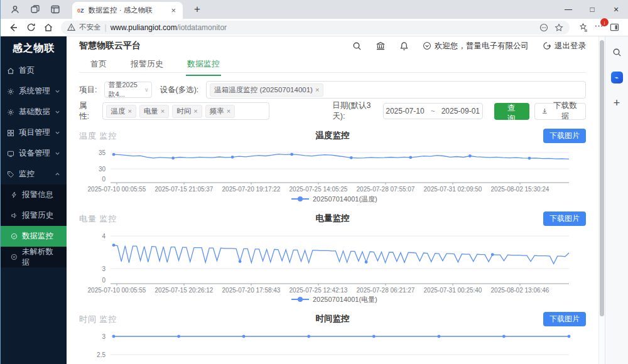 The height and width of the screenshot is (364, 628). What do you see at coordinates (512, 112) in the screenshot?
I see `query-button: 查 询` at bounding box center [512, 112].